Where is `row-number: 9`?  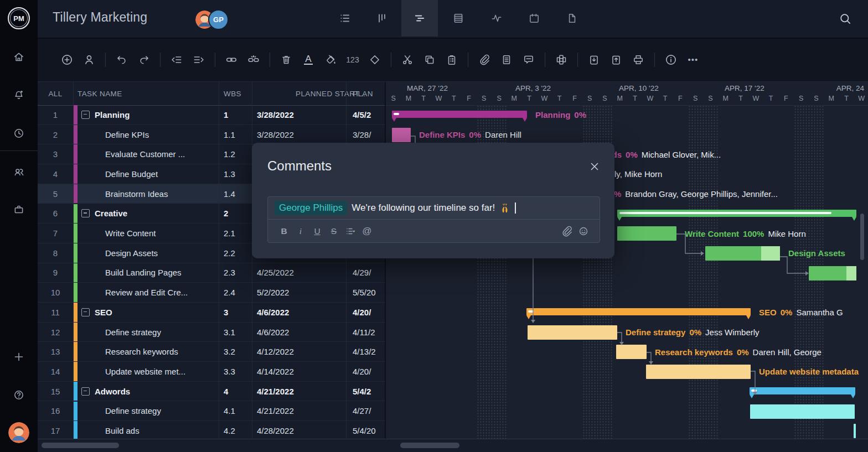
row-number: 9 is located at coordinates (55, 273).